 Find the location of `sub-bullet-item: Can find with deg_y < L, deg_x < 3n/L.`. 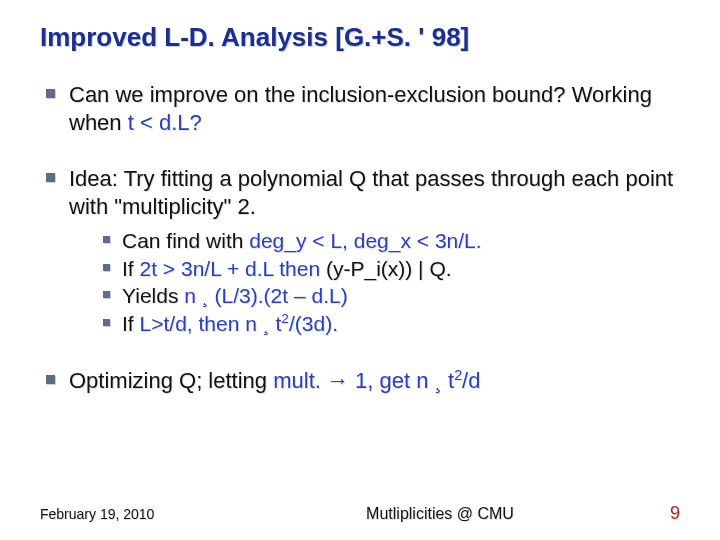

sub-bullet-item: Can find with deg_y < L, deg_x < 3n/L. is located at coordinates (390, 242).